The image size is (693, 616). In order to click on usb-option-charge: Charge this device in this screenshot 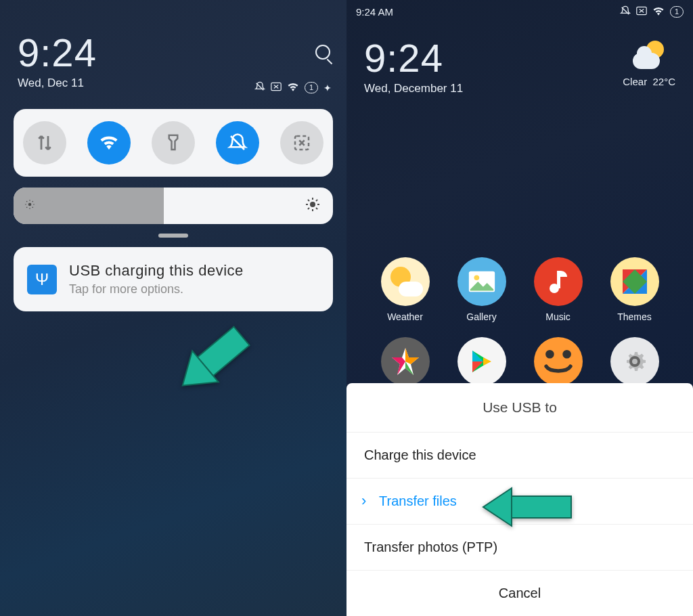, I will do `click(520, 455)`.